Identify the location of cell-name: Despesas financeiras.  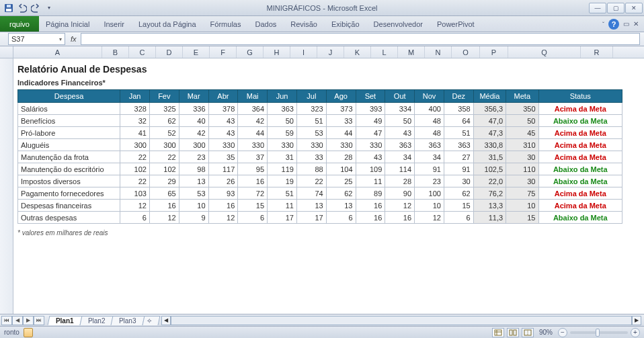
(69, 206).